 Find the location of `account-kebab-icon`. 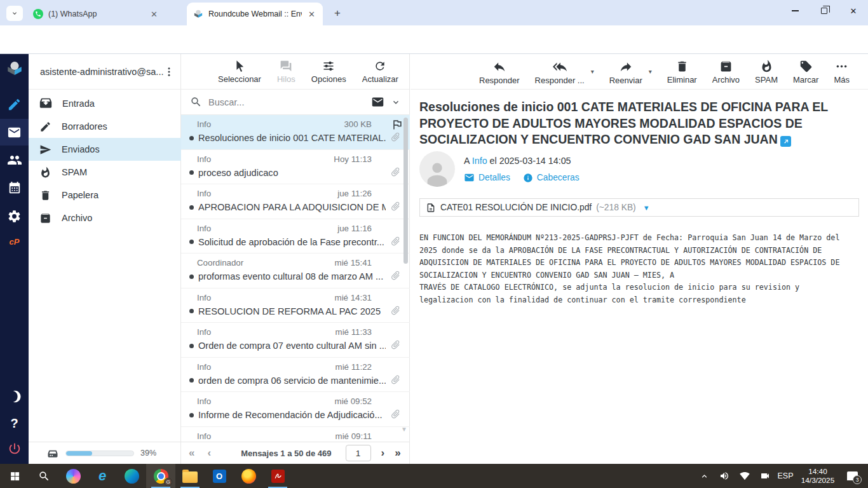

account-kebab-icon is located at coordinates (169, 72).